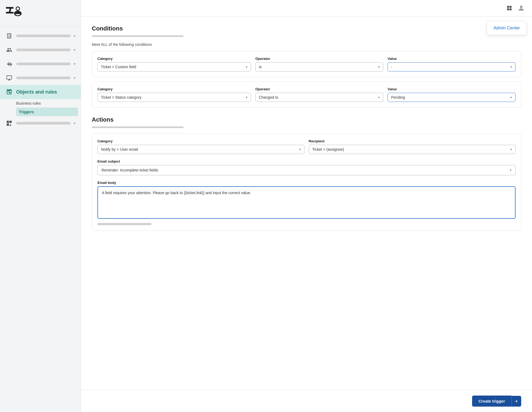 The height and width of the screenshot is (412, 532). Describe the element at coordinates (452, 67) in the screenshot. I see `condition1-value-select: - ▾` at that location.